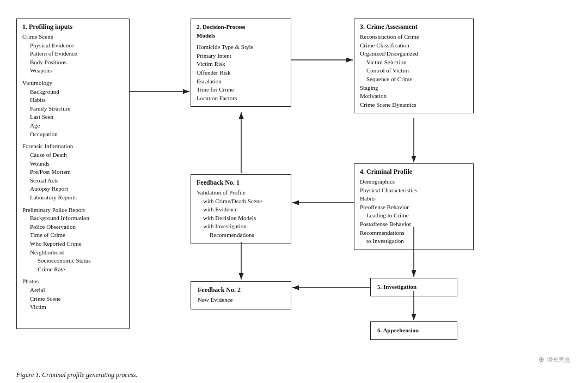  I want to click on crime-scene-heading: Crime Scene, so click(73, 37).